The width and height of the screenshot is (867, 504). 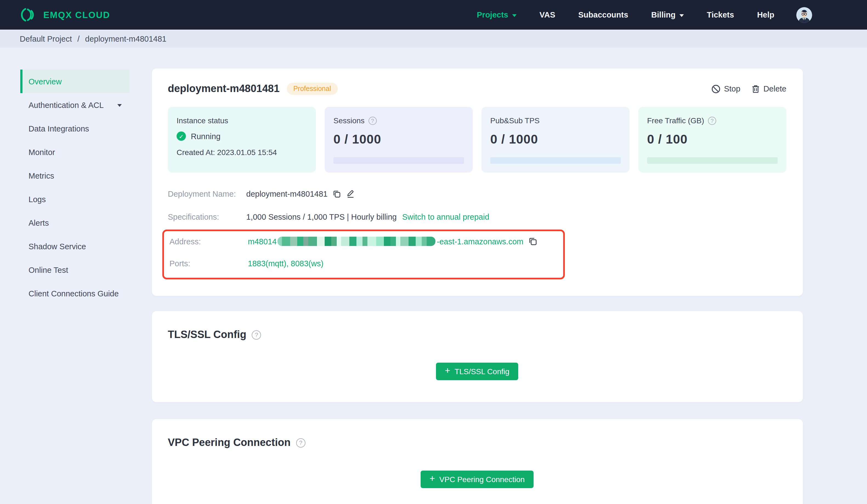 What do you see at coordinates (75, 105) in the screenshot?
I see `sidebar-item-authentication-acl: Authentication & ACL` at bounding box center [75, 105].